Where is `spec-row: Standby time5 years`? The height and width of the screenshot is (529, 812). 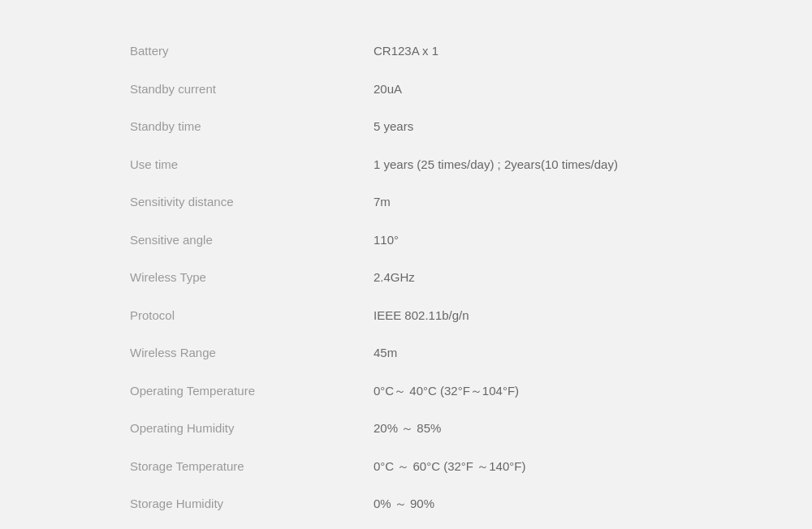 spec-row: Standby time5 years is located at coordinates (406, 127).